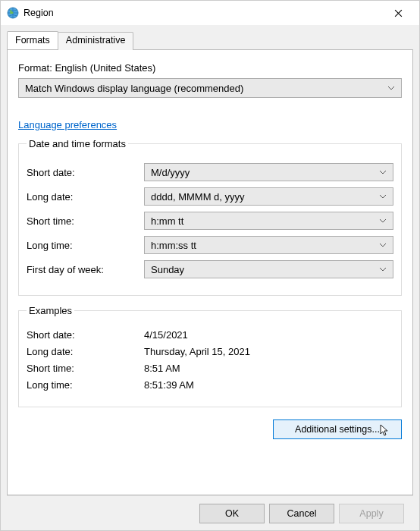 This screenshot has width=420, height=531. I want to click on ex-long-date-label: Long date:, so click(85, 352).